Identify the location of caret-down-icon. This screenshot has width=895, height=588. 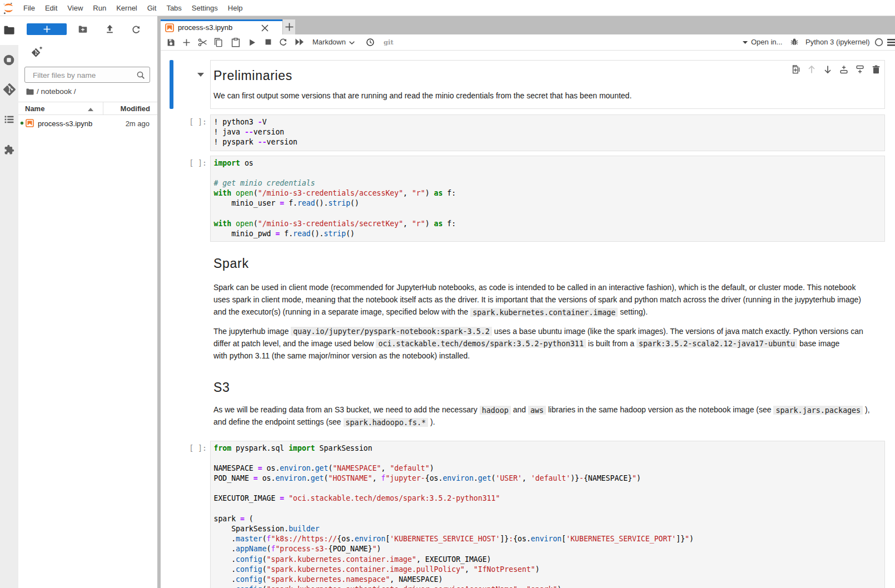
(745, 42).